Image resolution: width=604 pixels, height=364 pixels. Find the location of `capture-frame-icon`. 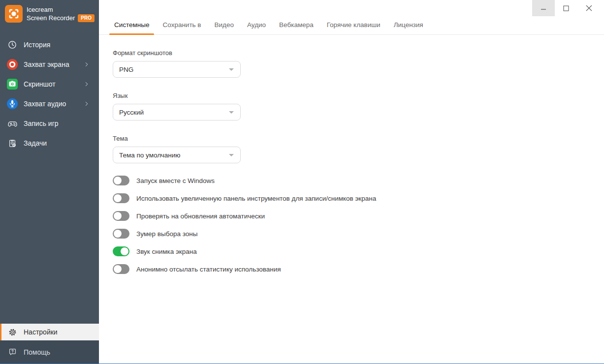

capture-frame-icon is located at coordinates (14, 14).